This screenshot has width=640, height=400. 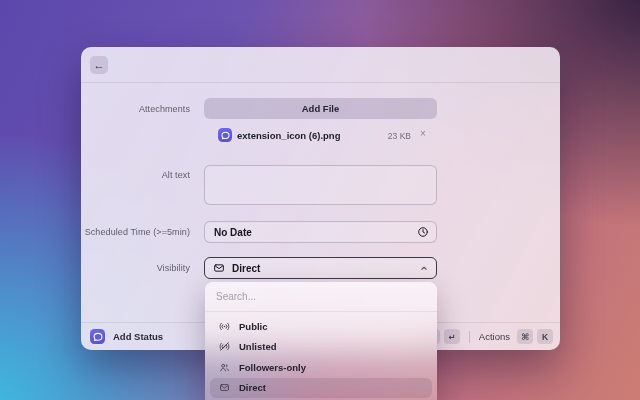 What do you see at coordinates (320, 108) in the screenshot?
I see `add-file-button: Add File` at bounding box center [320, 108].